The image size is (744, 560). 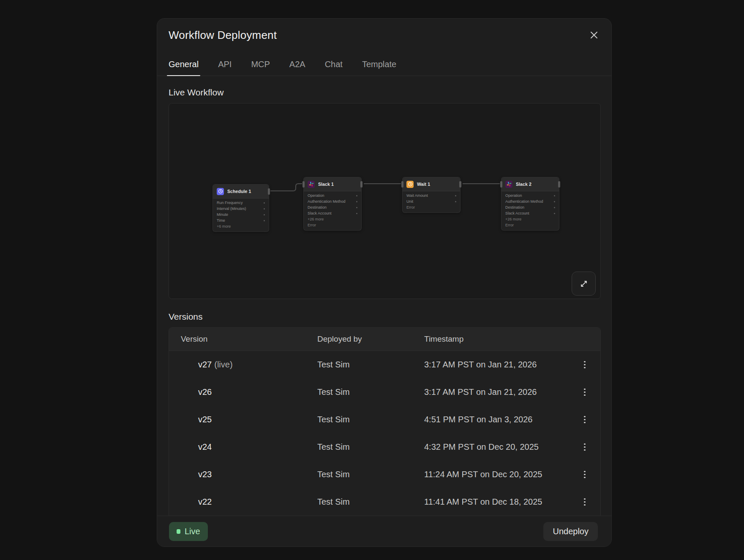 I want to click on tab-bar: General API MCP A2A Chat Template, so click(x=384, y=66).